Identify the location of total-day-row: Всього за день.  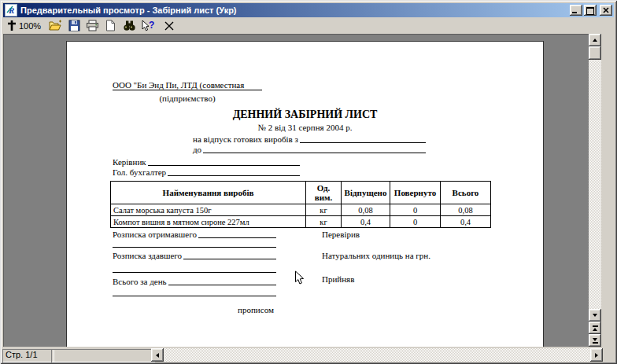
(194, 281).